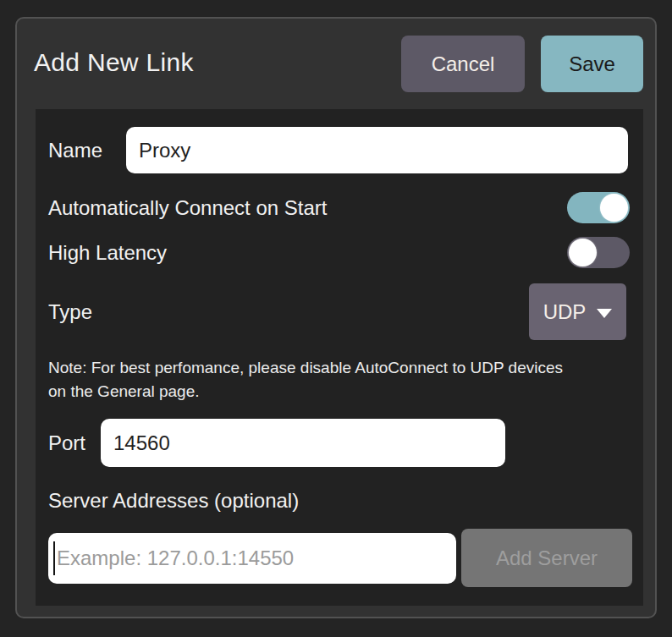  What do you see at coordinates (75, 151) in the screenshot?
I see `name-label: Name` at bounding box center [75, 151].